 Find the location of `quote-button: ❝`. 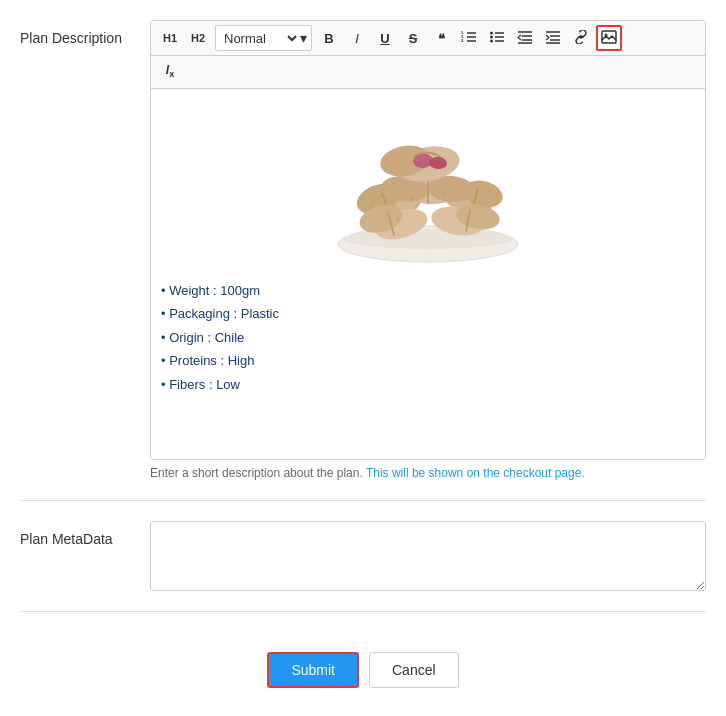

quote-button: ❝ is located at coordinates (441, 38).